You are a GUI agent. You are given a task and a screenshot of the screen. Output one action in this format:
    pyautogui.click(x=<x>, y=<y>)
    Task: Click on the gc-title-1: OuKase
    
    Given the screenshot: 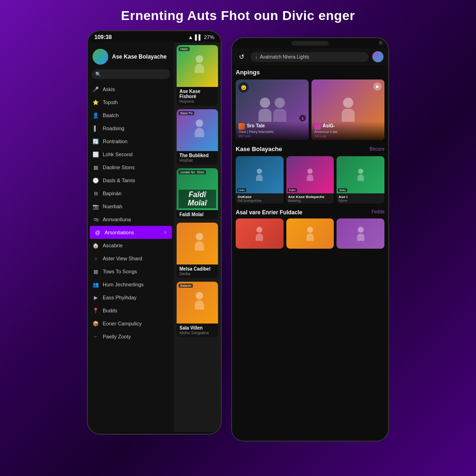 What is the action you would take?
    pyautogui.click(x=259, y=197)
    